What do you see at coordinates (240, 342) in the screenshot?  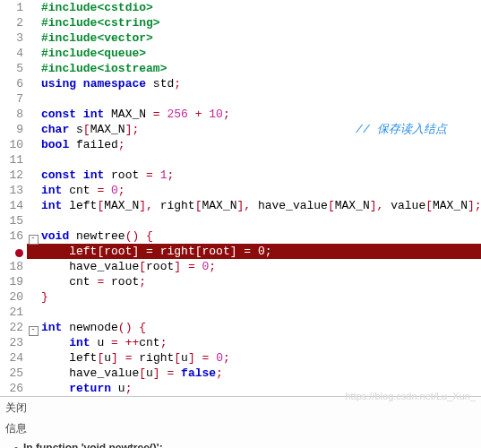 I see `code-line: 23 int u = ++cnt;` at bounding box center [240, 342].